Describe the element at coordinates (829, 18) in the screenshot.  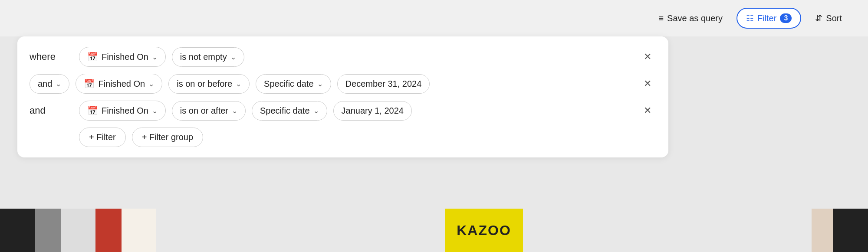
I see `sort-button: ⇵ Sort` at that location.